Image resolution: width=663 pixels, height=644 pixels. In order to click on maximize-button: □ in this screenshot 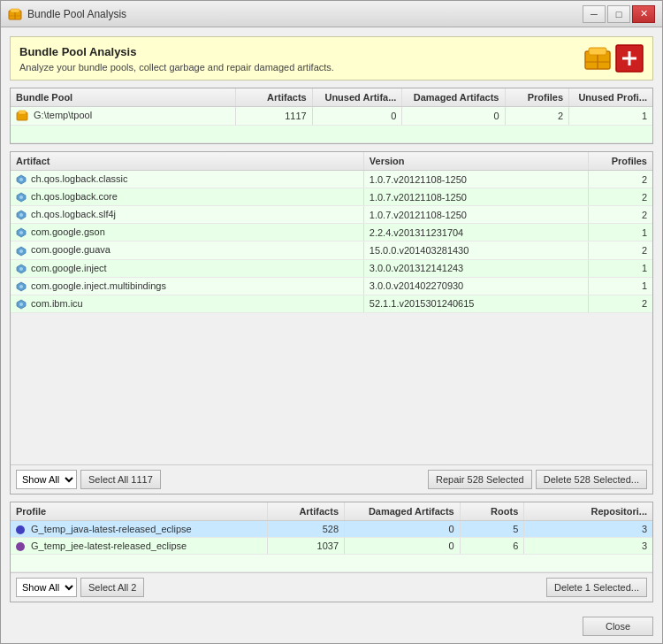, I will do `click(619, 14)`.